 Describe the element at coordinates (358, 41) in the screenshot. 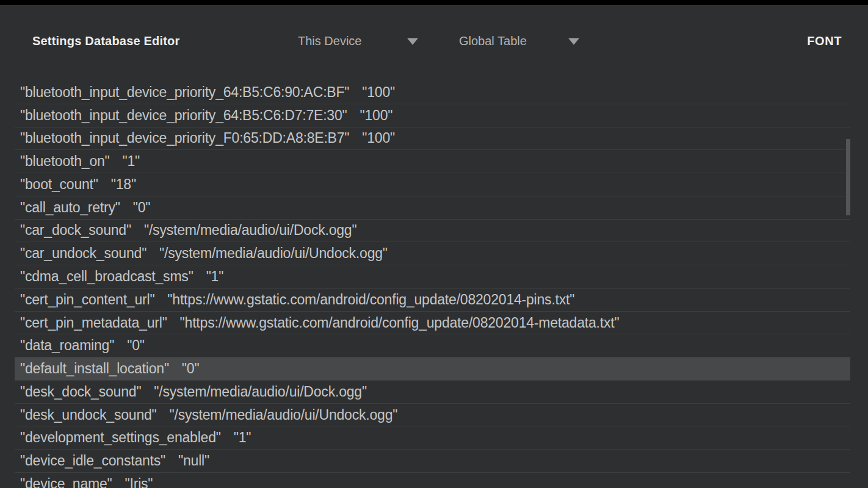

I see `device-selector-dropdown: This Device` at that location.